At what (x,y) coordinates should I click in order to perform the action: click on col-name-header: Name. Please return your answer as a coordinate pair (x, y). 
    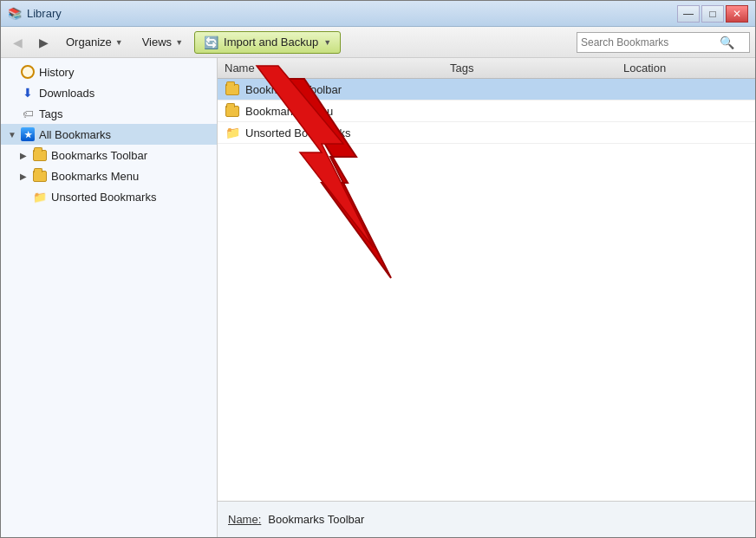
    Looking at the image, I should click on (337, 68).